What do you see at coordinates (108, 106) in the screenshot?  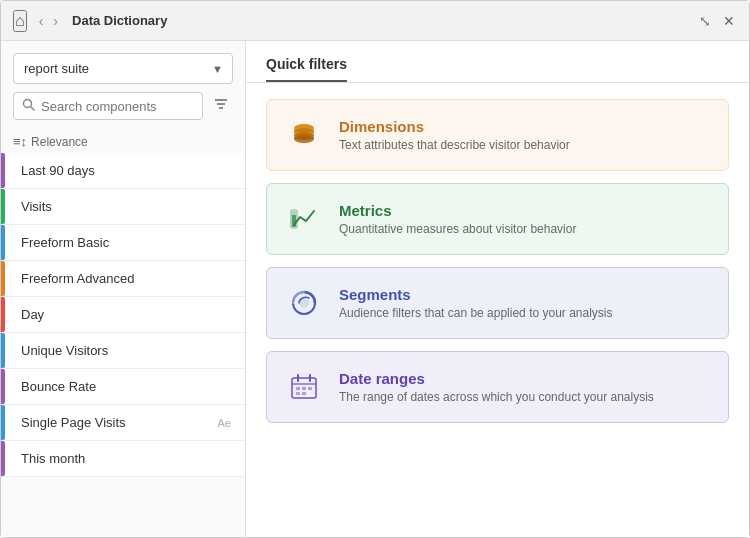 I see `search-box` at bounding box center [108, 106].